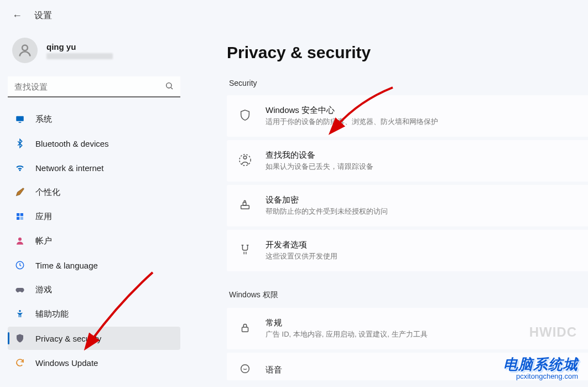 The image size is (588, 387). What do you see at coordinates (320, 155) in the screenshot?
I see `card-title: 查找我的设备` at bounding box center [320, 155].